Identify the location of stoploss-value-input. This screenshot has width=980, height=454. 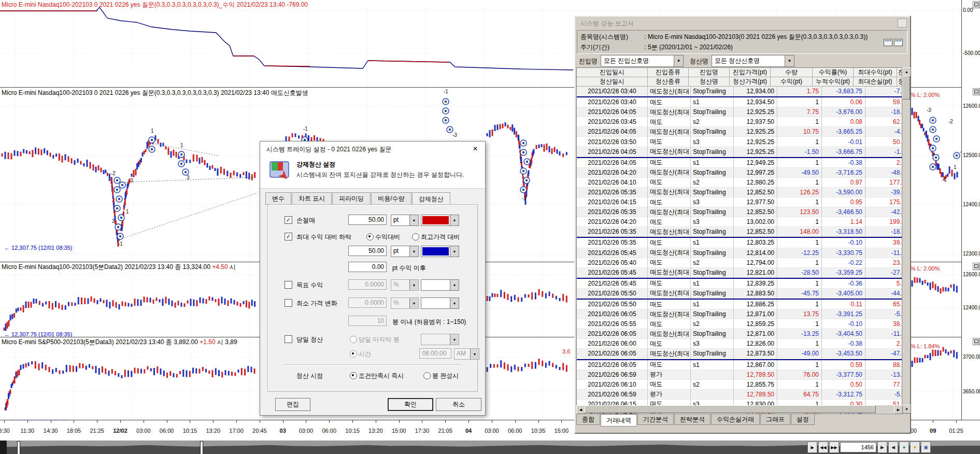
(367, 220).